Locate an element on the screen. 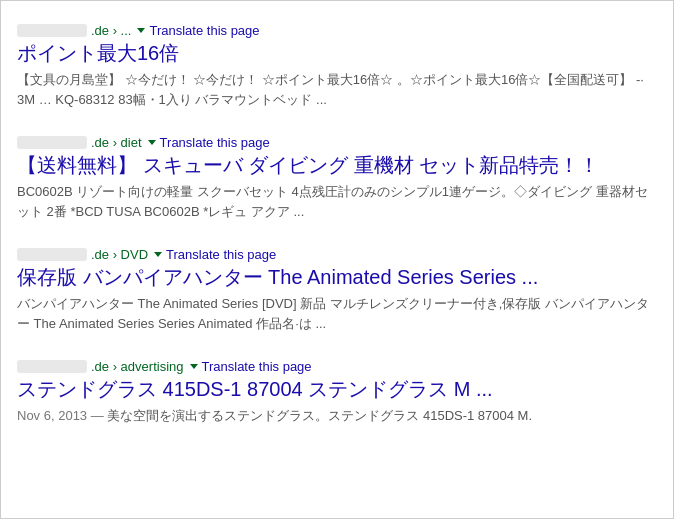  translate-link-3: Translate this page is located at coordinates (221, 254).